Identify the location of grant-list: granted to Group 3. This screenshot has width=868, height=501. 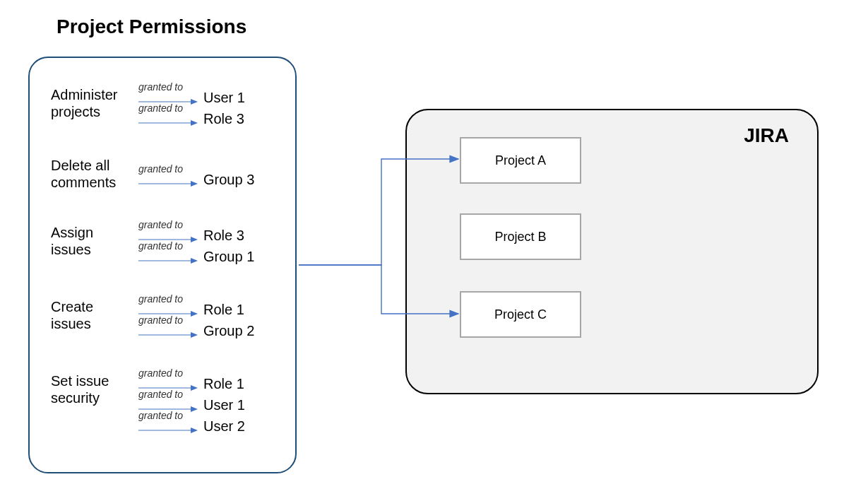
(196, 177).